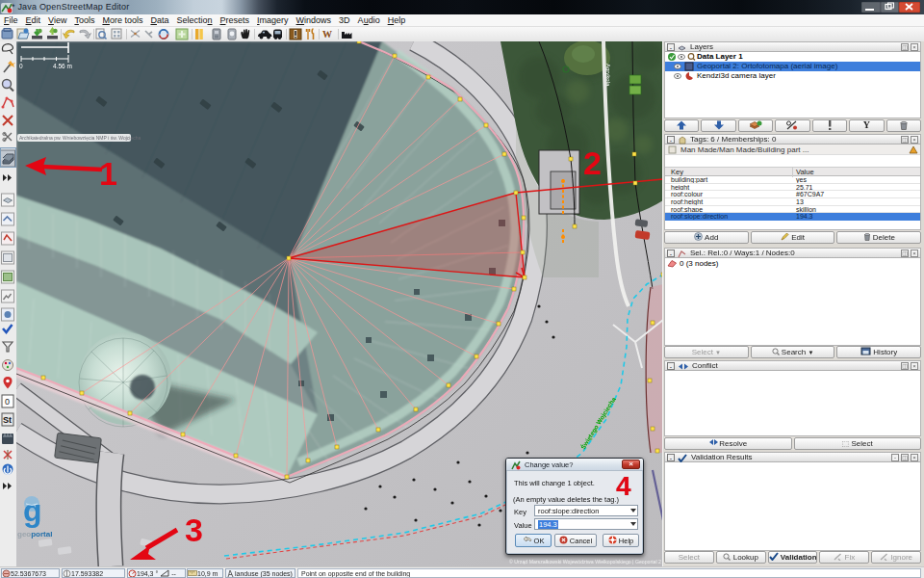 The height and width of the screenshot is (578, 924). Describe the element at coordinates (194, 530) in the screenshot. I see `svg-text: 3` at that location.